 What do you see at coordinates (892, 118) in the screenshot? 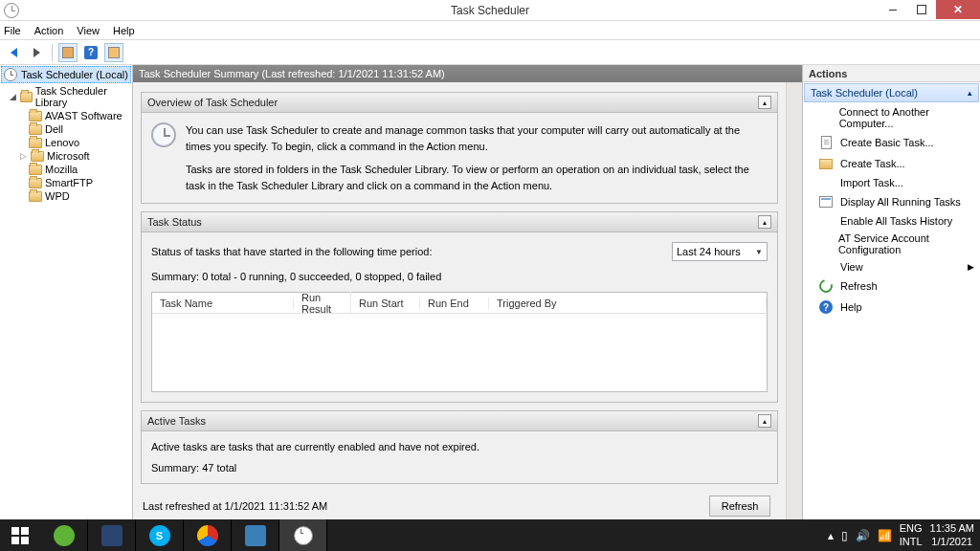
I see `action-connect: Connect to Another Computer...` at bounding box center [892, 118].